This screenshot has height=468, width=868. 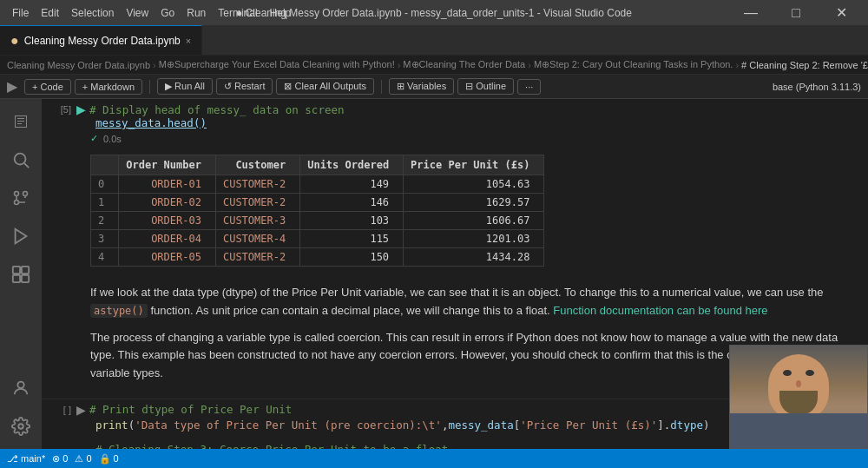 What do you see at coordinates (457, 292) in the screenshot?
I see `text-before-code: If we look at the data type (dtype) of t…` at bounding box center [457, 292].